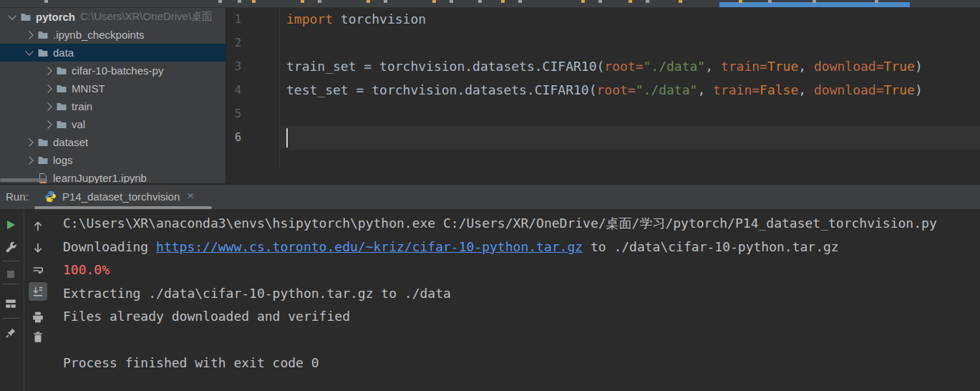  What do you see at coordinates (113, 125) in the screenshot?
I see `tree-item-val: val` at bounding box center [113, 125].